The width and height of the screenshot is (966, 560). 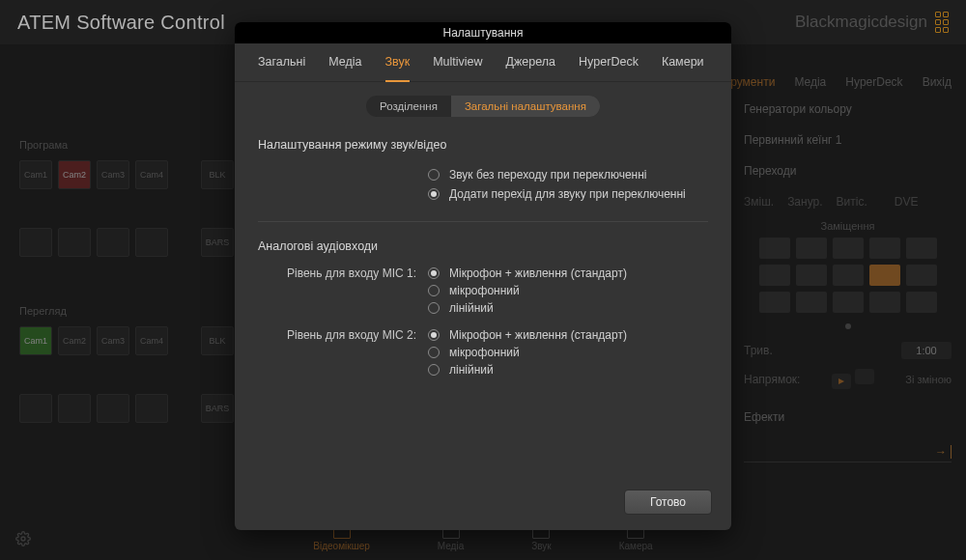 I want to click on tab-audio: Звук, so click(x=398, y=69).